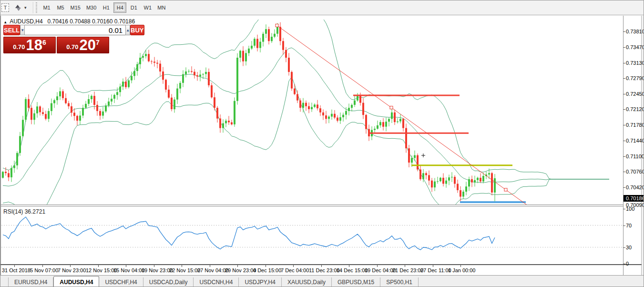  I want to click on chart-tab-usdchf-h4: USDCHF,H4, so click(121, 282).